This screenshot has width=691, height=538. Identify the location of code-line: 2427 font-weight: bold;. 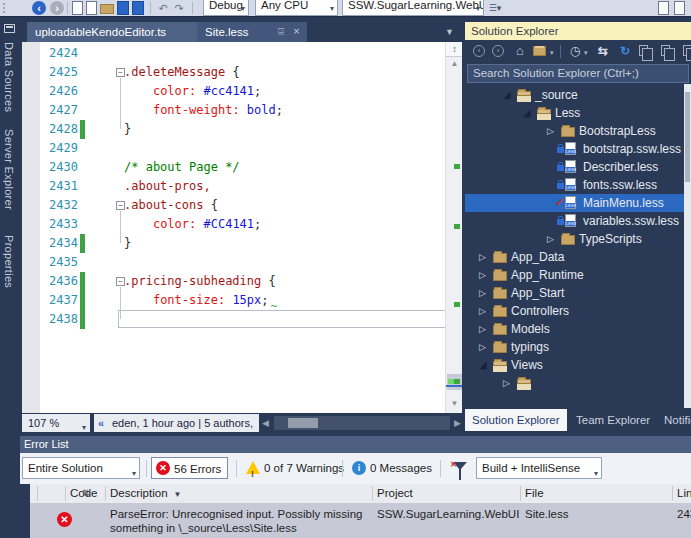
(242, 110).